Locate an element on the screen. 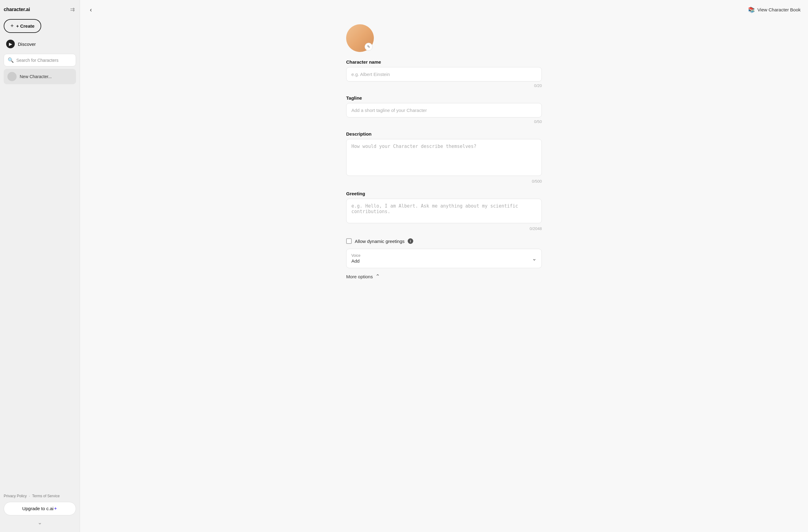 This screenshot has height=532, width=808. info-icon: i is located at coordinates (410, 241).